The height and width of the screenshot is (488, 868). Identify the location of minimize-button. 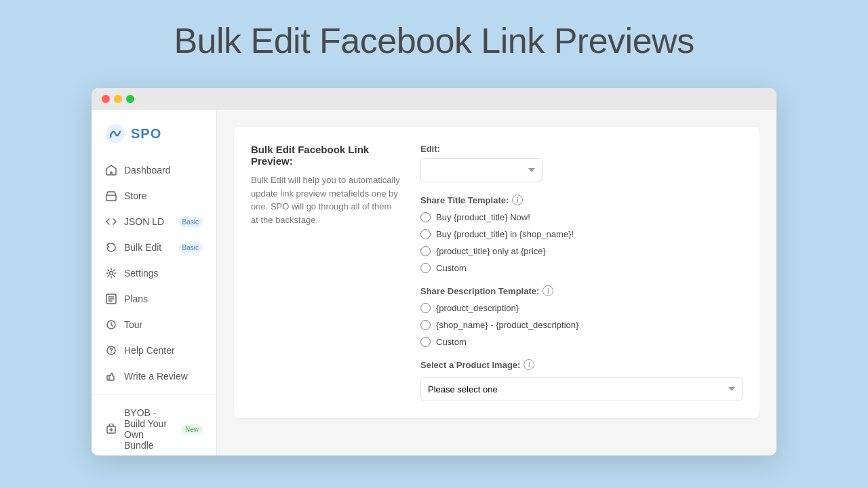
(118, 99).